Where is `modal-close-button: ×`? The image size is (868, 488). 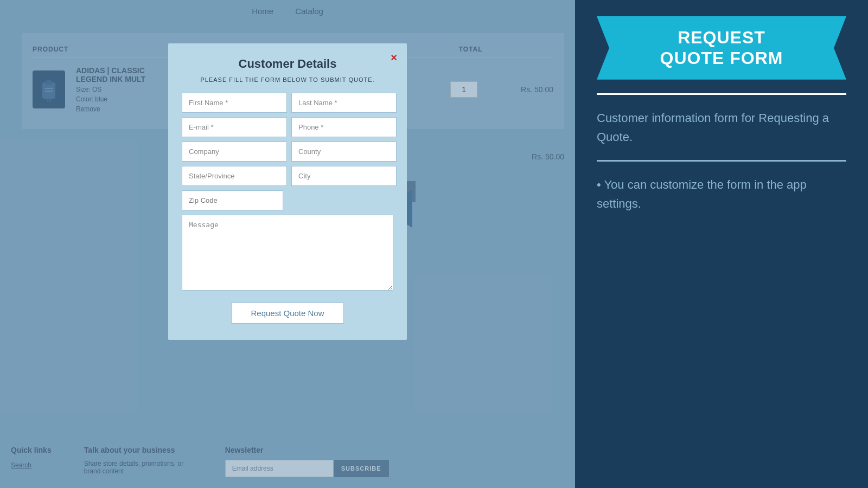
modal-close-button: × is located at coordinates (394, 57).